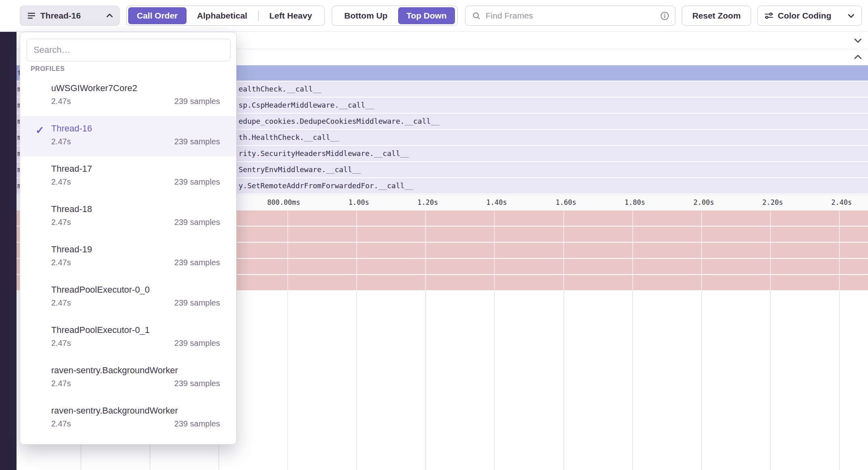 Image resolution: width=868 pixels, height=470 pixels. What do you see at coordinates (716, 16) in the screenshot?
I see `reset-zoom-button: Reset Zoom` at bounding box center [716, 16].